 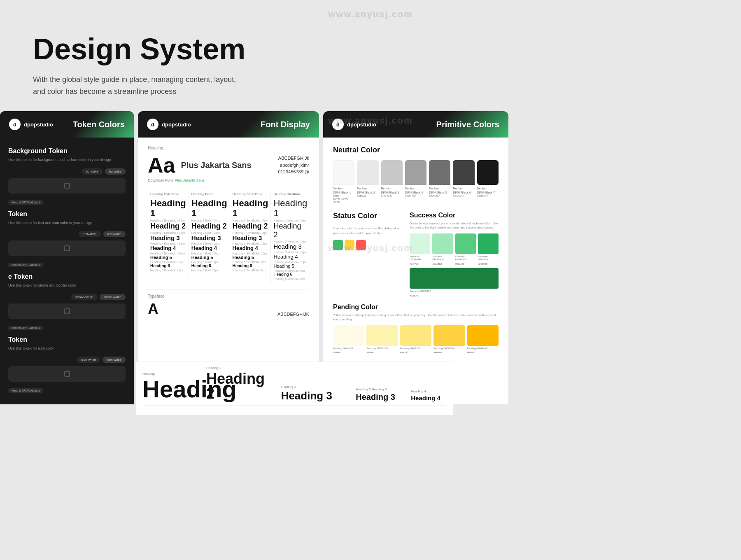 I want to click on pending-swatch-hex-1: #fffbe6, so click(x=349, y=353).